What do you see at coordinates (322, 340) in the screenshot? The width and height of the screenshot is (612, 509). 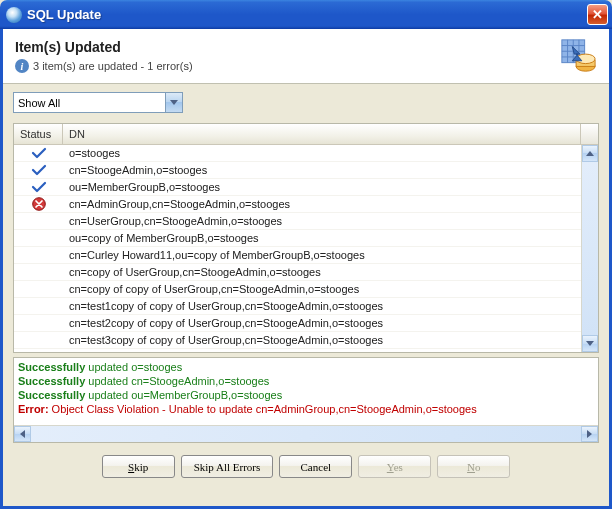 I see `dn-cell: cn=test3copy of copy of UserGroup,cn=Sto…` at bounding box center [322, 340].